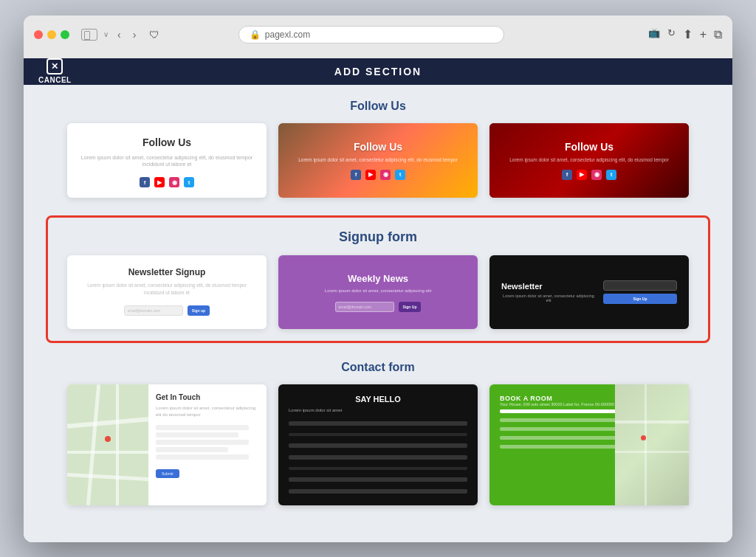 This screenshot has width=756, height=557. Describe the element at coordinates (120, 35) in the screenshot. I see `back-button: ‹` at that location.